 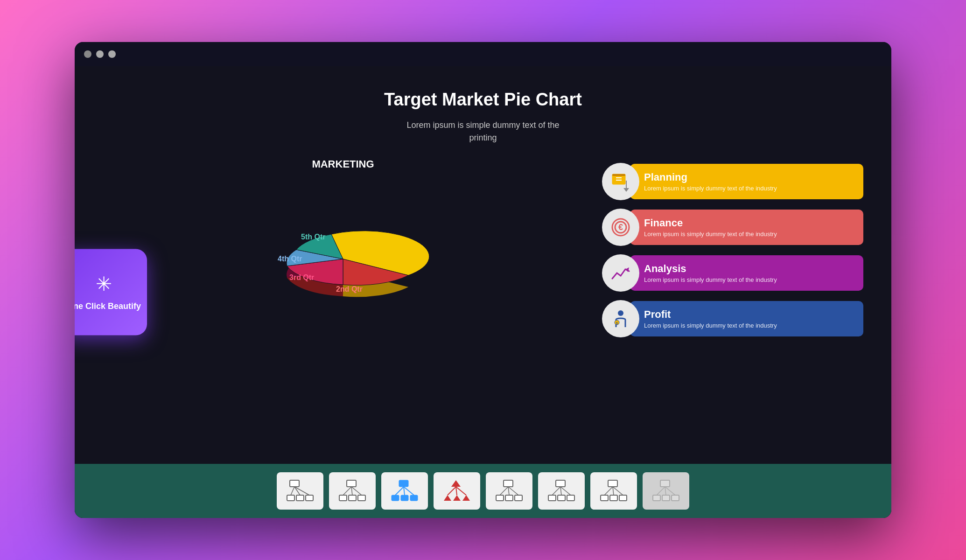 What do you see at coordinates (733, 250) in the screenshot?
I see `items-section: Planning Lorem ipsum is simply dummy tex…` at bounding box center [733, 250].